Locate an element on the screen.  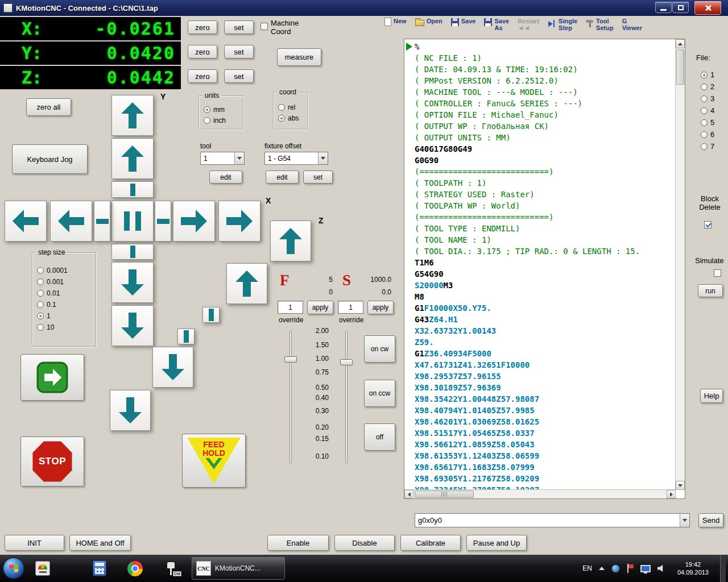
scroll-left-button is located at coordinates (409, 494).